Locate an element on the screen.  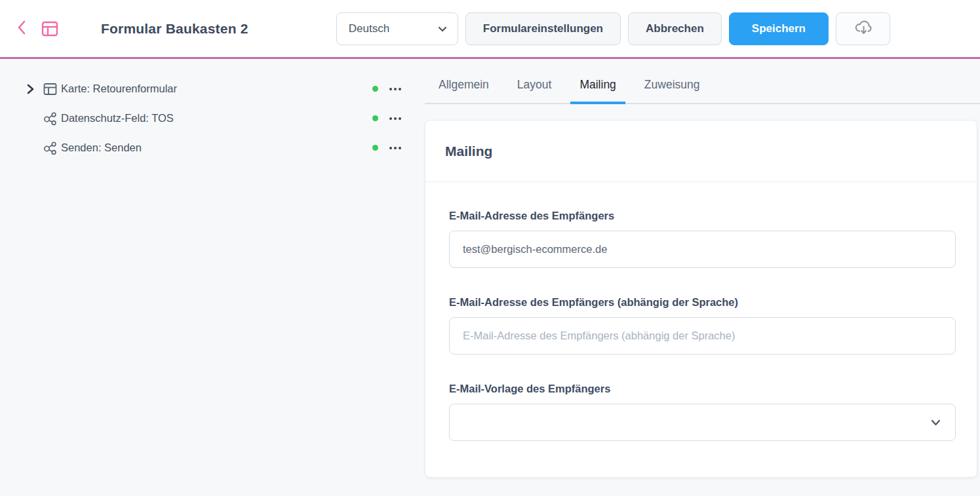
language-select-value: Deutsch is located at coordinates (393, 29).